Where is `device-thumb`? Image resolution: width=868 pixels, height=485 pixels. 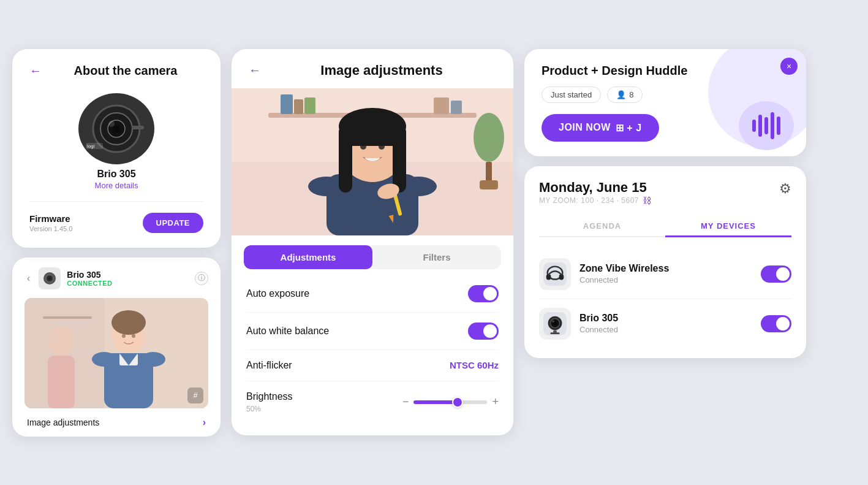 device-thumb is located at coordinates (50, 278).